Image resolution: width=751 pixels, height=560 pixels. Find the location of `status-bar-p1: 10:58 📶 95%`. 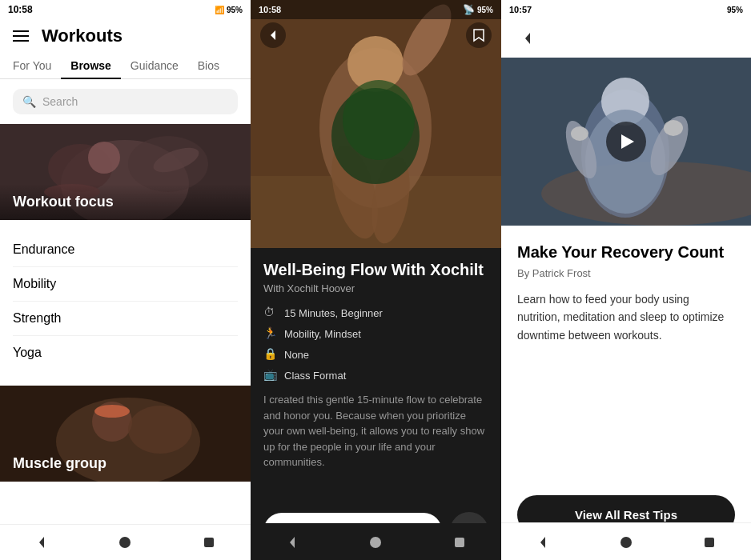

status-bar-p1: 10:58 📶 95% is located at coordinates (125, 10).